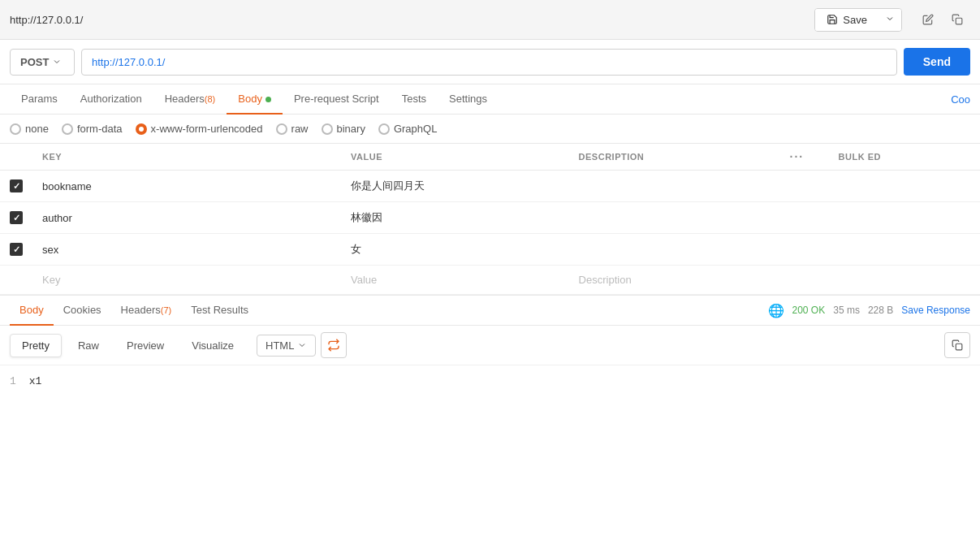 The height and width of the screenshot is (549, 980). Describe the element at coordinates (928, 19) in the screenshot. I see `edit-button` at that location.